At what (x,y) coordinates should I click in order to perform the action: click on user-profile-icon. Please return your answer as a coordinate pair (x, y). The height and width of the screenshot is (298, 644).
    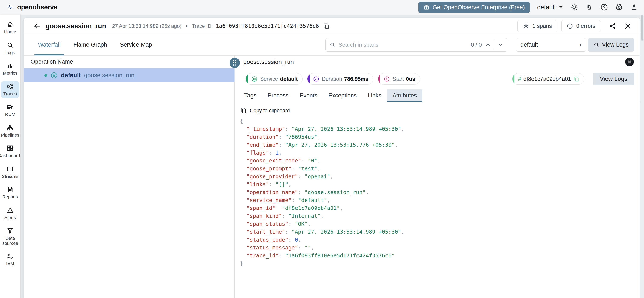
    Looking at the image, I should click on (634, 7).